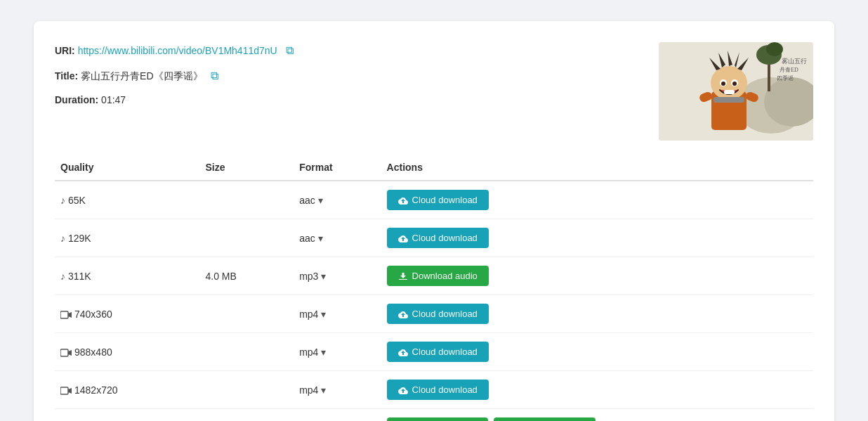 This screenshot has width=868, height=421. Describe the element at coordinates (350, 76) in the screenshot. I see `title-row: Title: 雾山五行丹青ED《四季谣》 ⧉` at that location.